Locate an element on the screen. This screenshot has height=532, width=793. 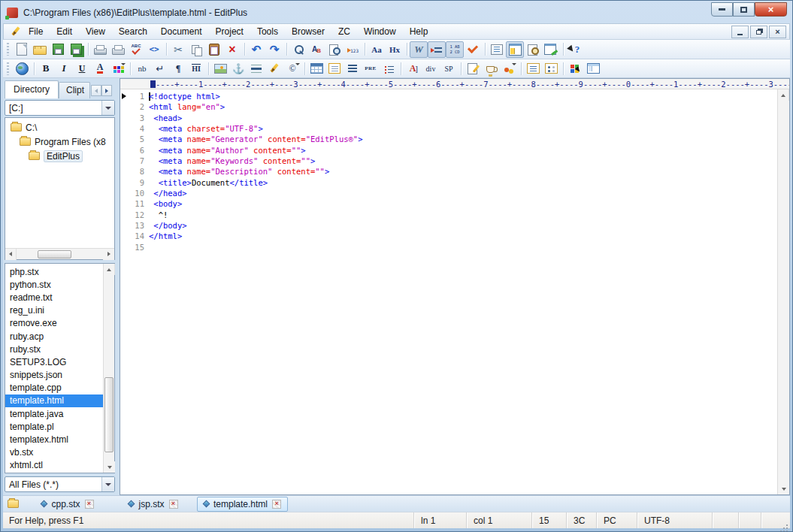
underline-icon: U is located at coordinates (82, 68).